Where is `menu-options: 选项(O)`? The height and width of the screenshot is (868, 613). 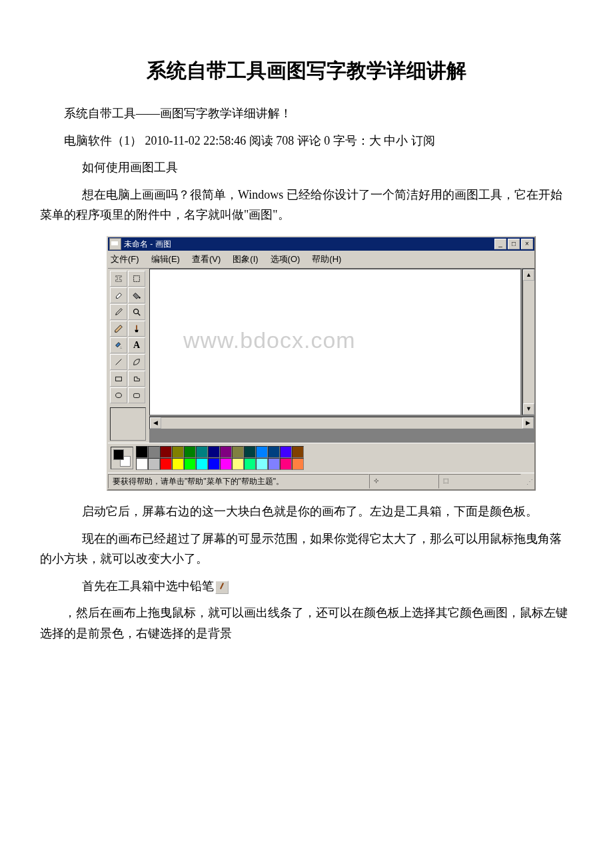 menu-options: 选项(O) is located at coordinates (285, 259).